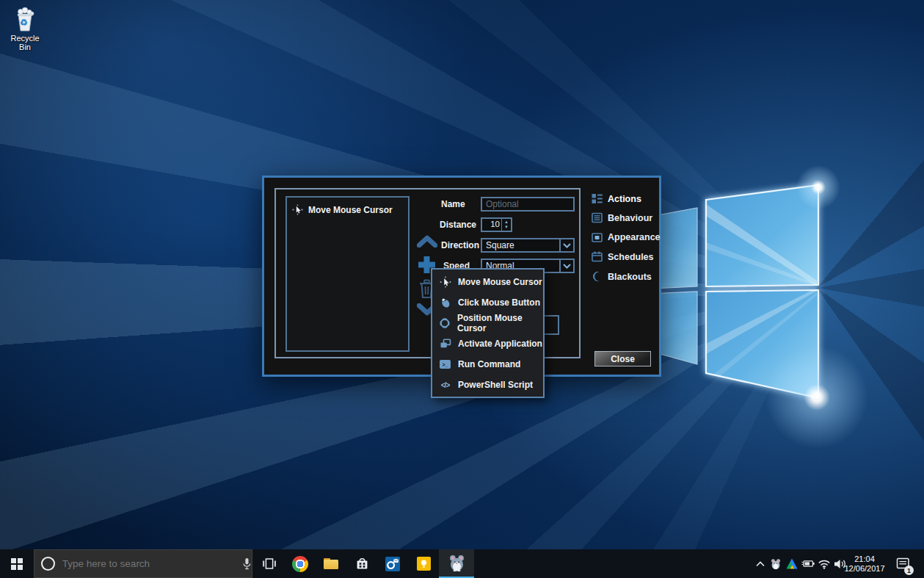  Describe the element at coordinates (499, 303) in the screenshot. I see `menu-item-label: Click Mouse Button` at that location.